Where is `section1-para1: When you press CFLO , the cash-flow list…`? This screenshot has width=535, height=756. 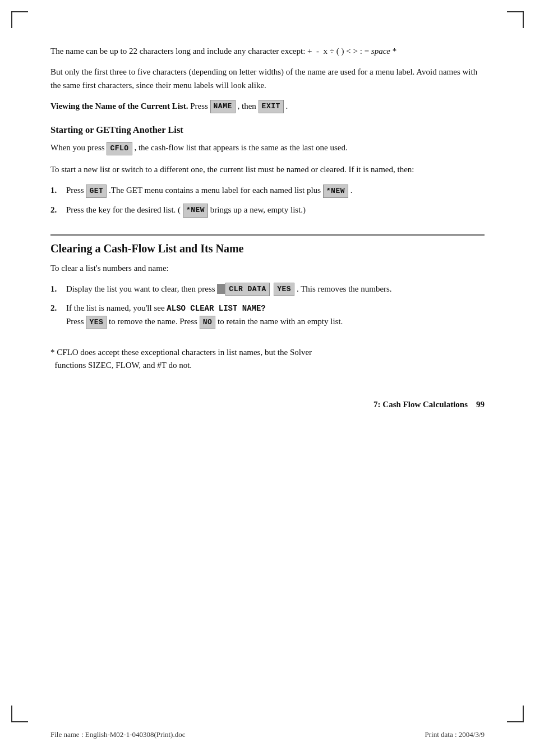 section1-para1: When you press CFLO , the cash-flow list… is located at coordinates (268, 148).